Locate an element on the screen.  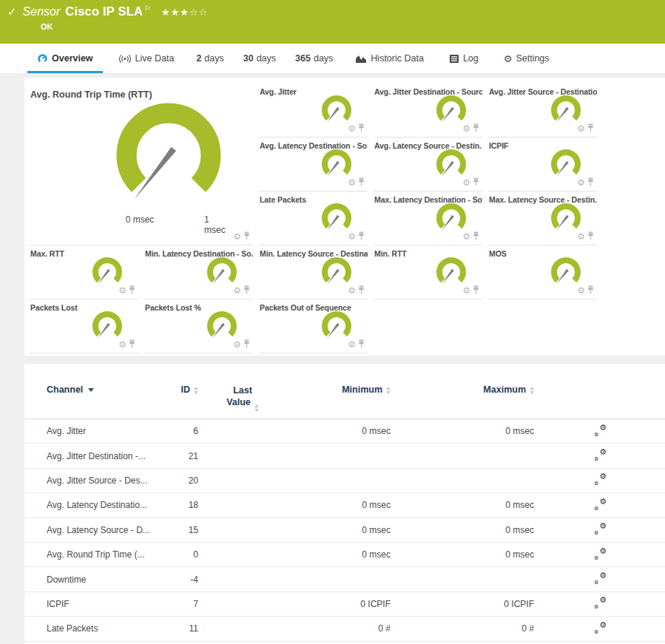
channel-maximum: 0 msec is located at coordinates (462, 431).